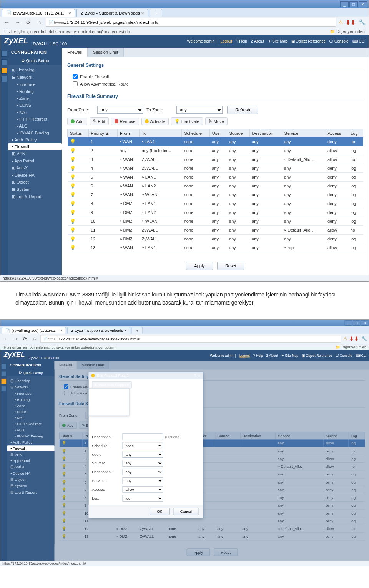 This screenshot has height=588, width=369. What do you see at coordinates (143, 490) in the screenshot?
I see `access-select: allow` at bounding box center [143, 490].